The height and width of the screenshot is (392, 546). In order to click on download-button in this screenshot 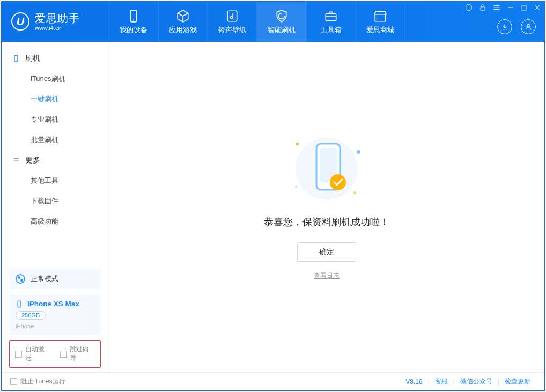, I will do `click(505, 27)`.